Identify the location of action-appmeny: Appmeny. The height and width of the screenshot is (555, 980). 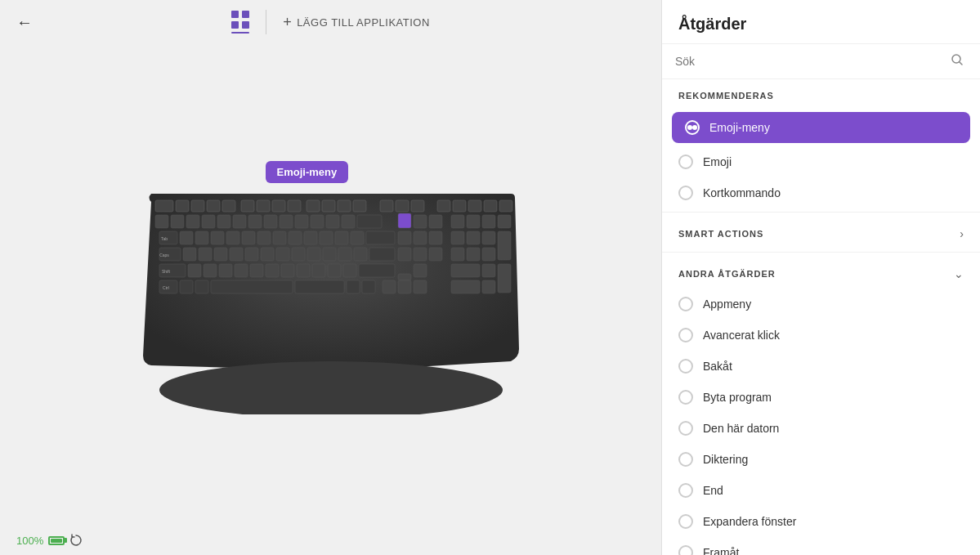
(821, 304).